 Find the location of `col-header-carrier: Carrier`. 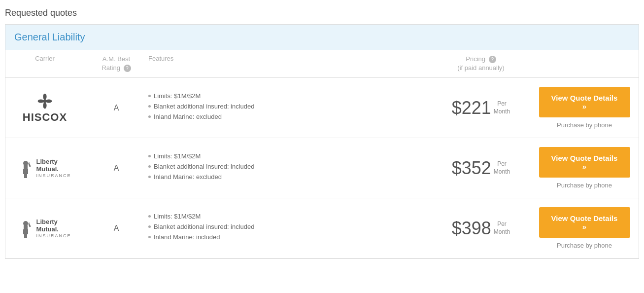

col-header-carrier: Carrier is located at coordinates (45, 64).